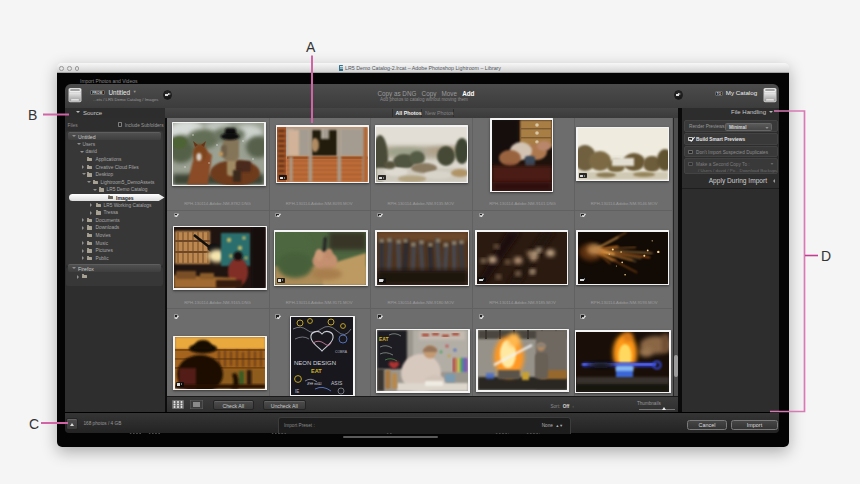 The height and width of the screenshot is (484, 860). Describe the element at coordinates (337, 383) in the screenshot. I see `svg-text: ASIS` at that location.